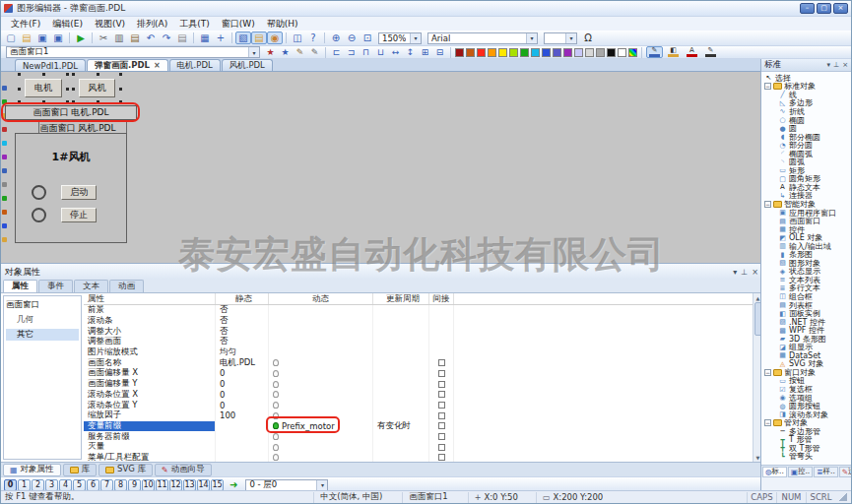 The image size is (852, 504). I want to click on context-help-icon: ?, so click(313, 37).